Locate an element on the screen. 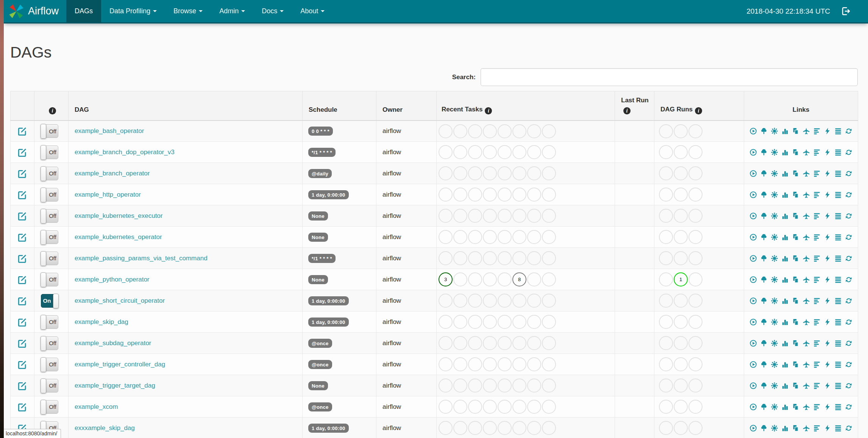 This screenshot has height=438, width=868. nav-item-admin: Admin is located at coordinates (232, 11).